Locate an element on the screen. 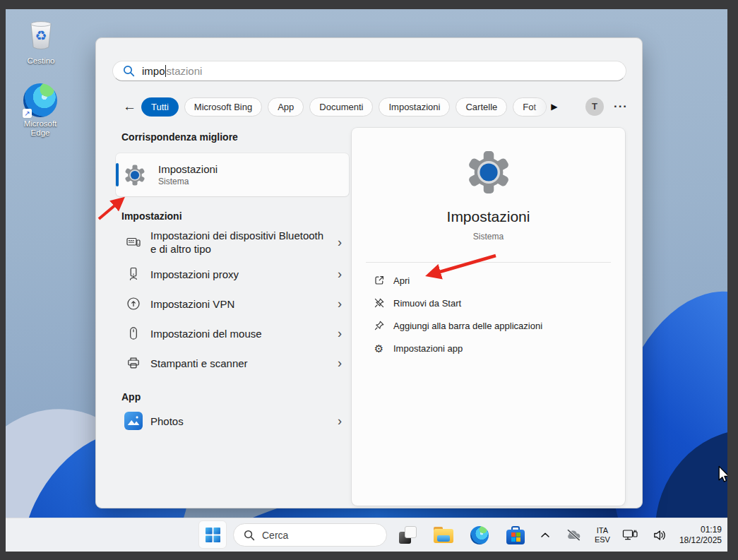 Image resolution: width=738 pixels, height=560 pixels. devices-icon is located at coordinates (133, 242).